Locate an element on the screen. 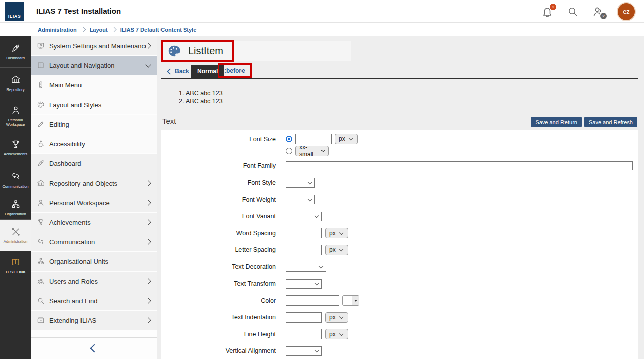  select-value: xx-small is located at coordinates (309, 151).